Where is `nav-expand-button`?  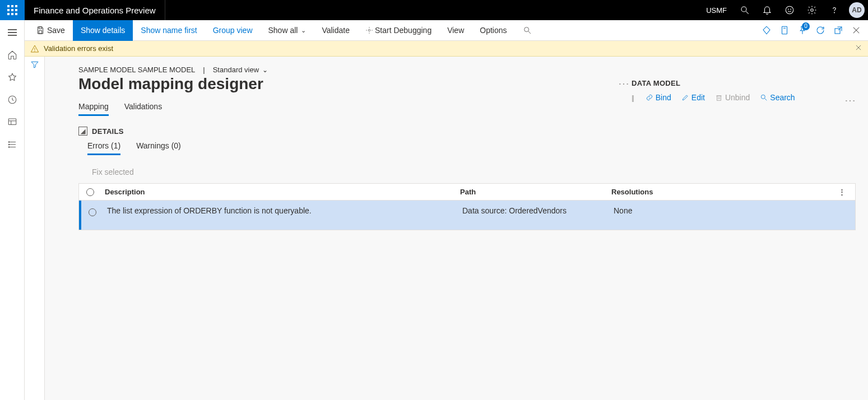 nav-expand-button is located at coordinates (12, 32).